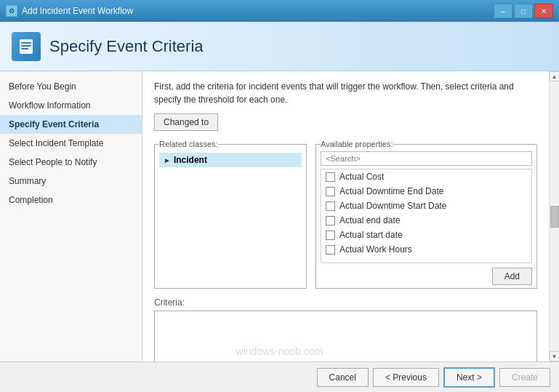  What do you see at coordinates (230, 214) in the screenshot?
I see `related-classes-fieldset: Related classes: ► Incident` at bounding box center [230, 214].